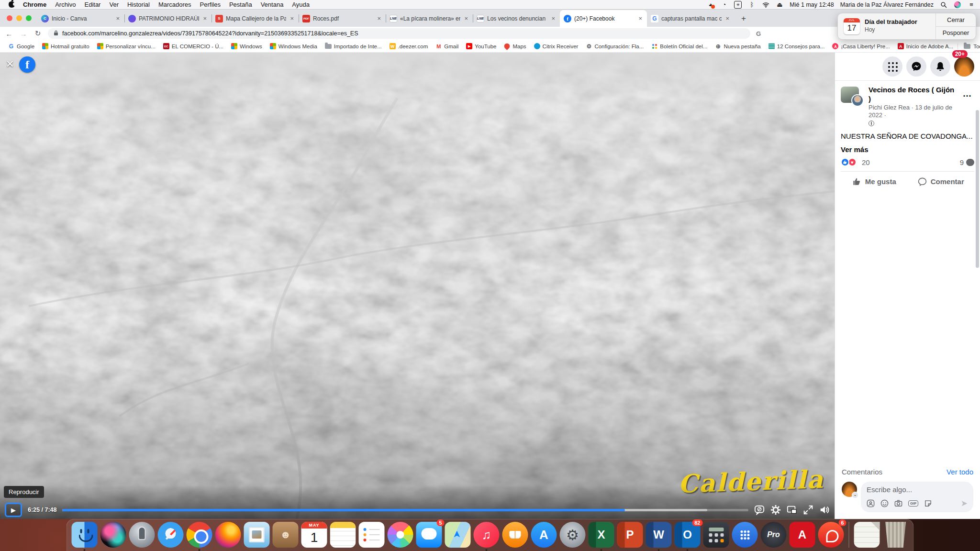  Describe the element at coordinates (573, 535) in the screenshot. I see `dock-system-preferences: ⚙` at that location.